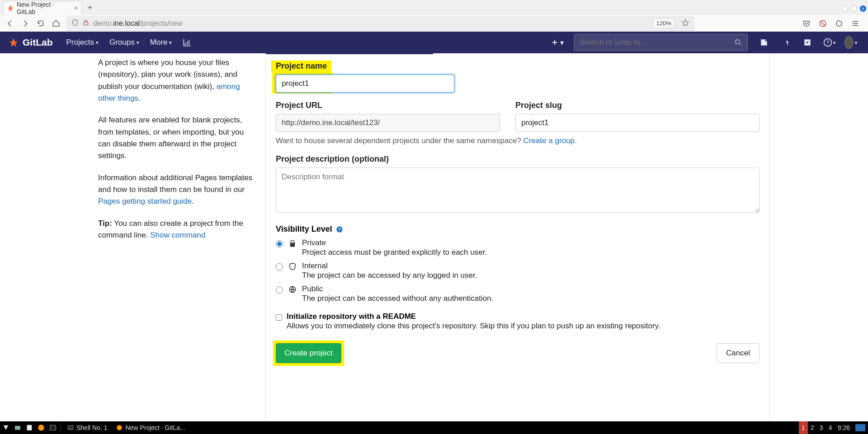 The width and height of the screenshot is (868, 434). Describe the element at coordinates (764, 42) in the screenshot. I see `issues-icon` at that location.